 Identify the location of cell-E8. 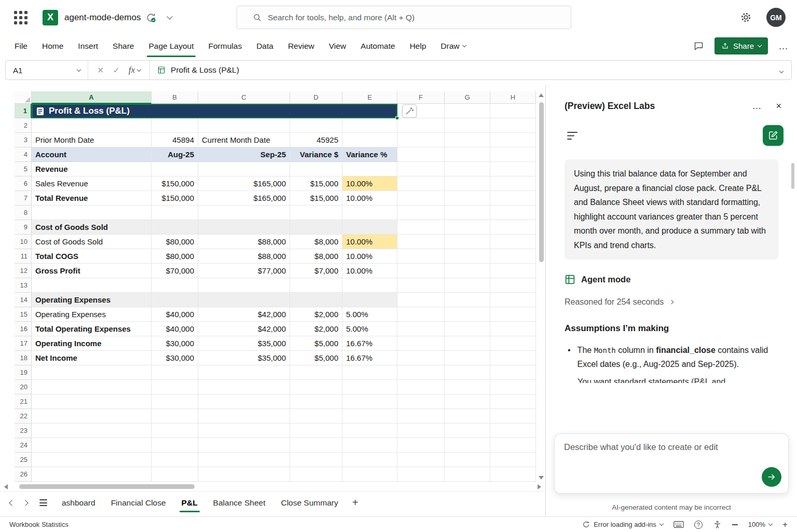
(370, 213).